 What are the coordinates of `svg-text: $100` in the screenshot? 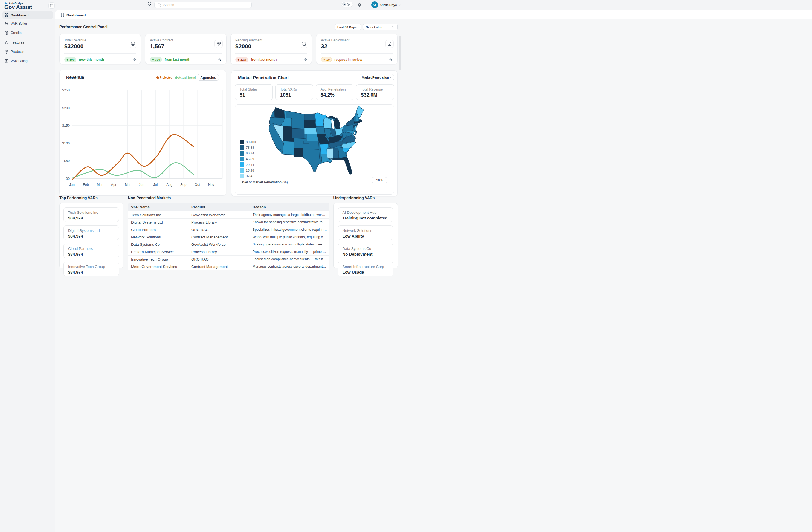 It's located at (66, 143).